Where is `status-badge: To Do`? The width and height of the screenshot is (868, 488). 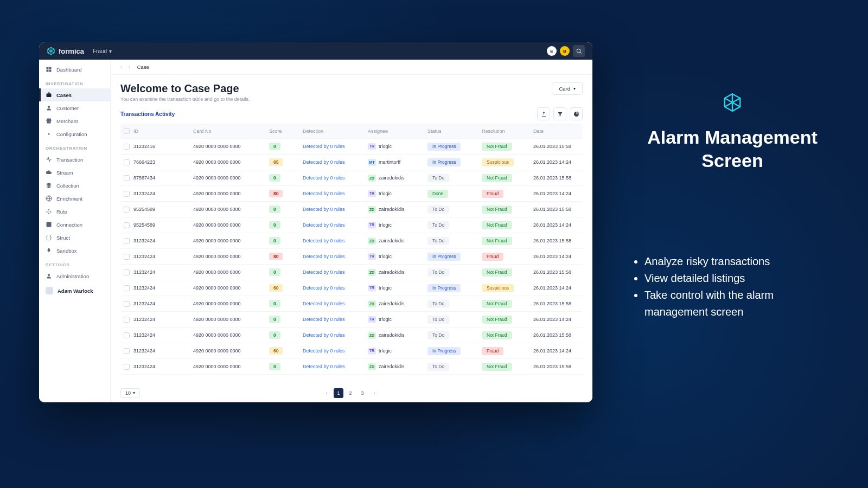
status-badge: To Do is located at coordinates (438, 226).